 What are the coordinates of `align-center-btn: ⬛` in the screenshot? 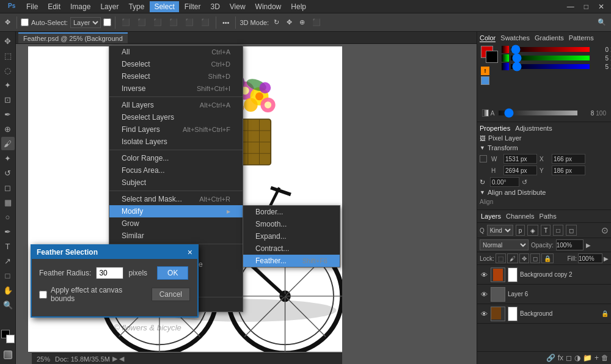 It's located at (142, 22).